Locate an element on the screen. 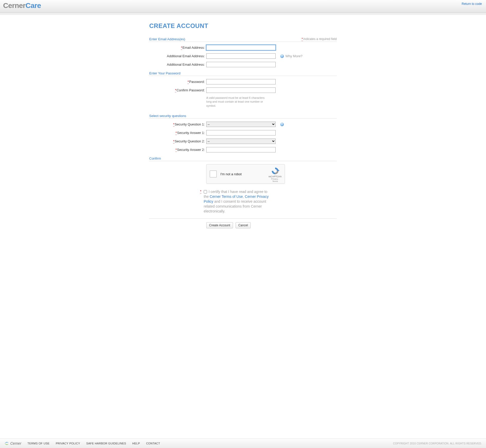 Image resolution: width=486 pixels, height=448 pixels. additional-email-1-label: Additional Email Address: is located at coordinates (178, 56).